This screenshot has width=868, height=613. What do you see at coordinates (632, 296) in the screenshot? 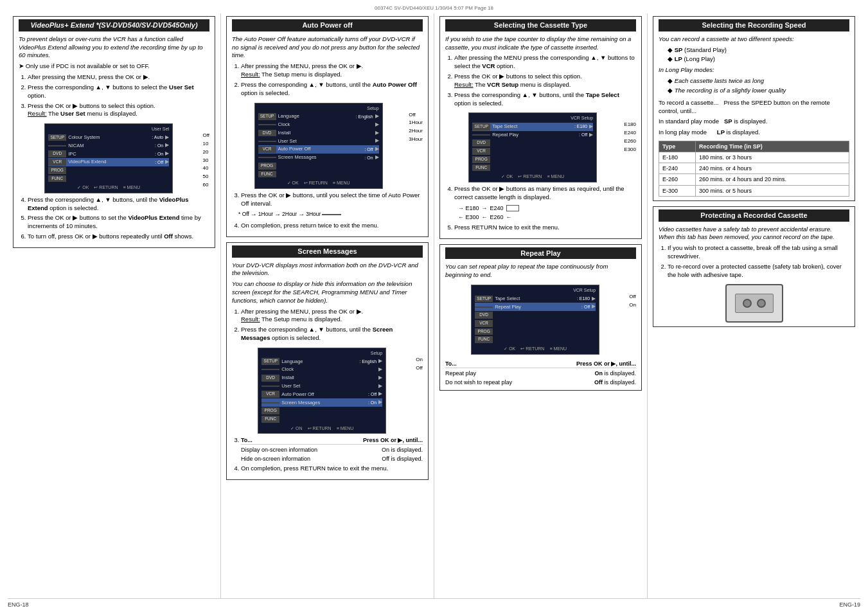
I see `rp-side-values: Off On` at bounding box center [632, 296].